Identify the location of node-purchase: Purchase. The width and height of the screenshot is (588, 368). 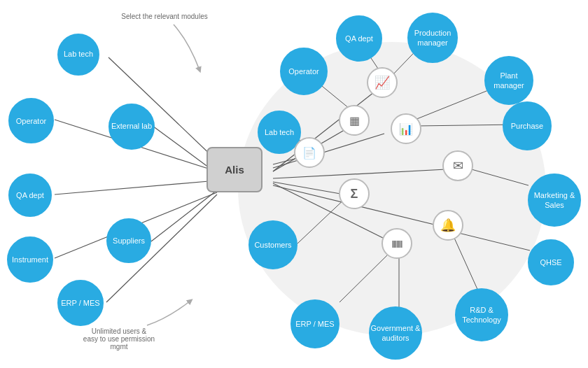
(527, 126).